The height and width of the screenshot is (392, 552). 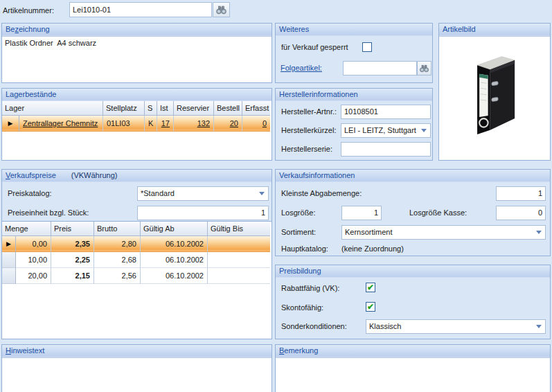 I want to click on column-header: Lager, so click(x=53, y=108).